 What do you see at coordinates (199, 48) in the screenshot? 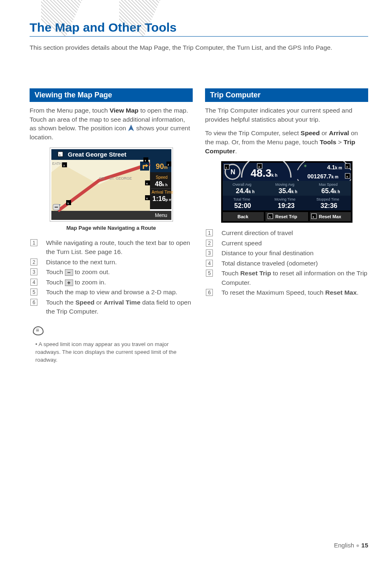
I see `intro-text: This section provides details about the …` at bounding box center [199, 48].